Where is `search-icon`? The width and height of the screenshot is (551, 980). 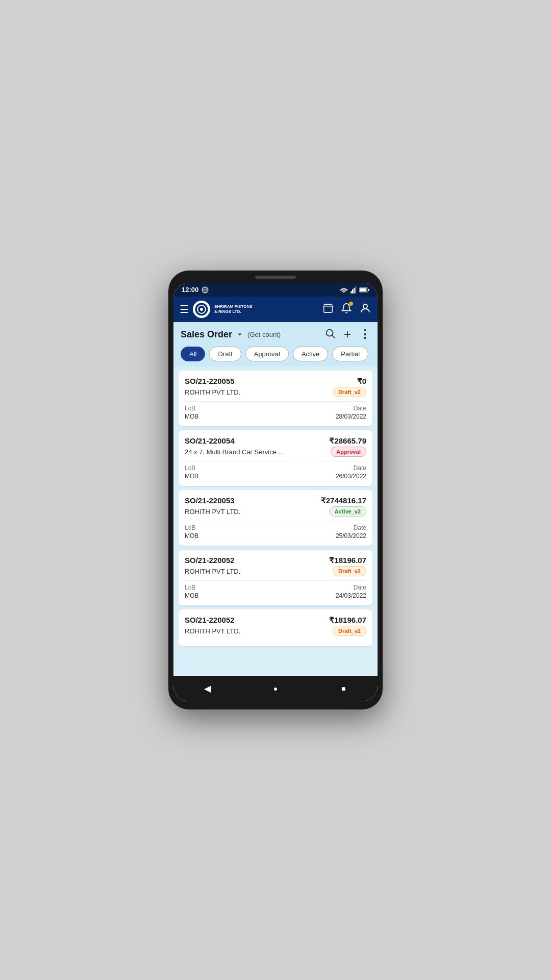 search-icon is located at coordinates (330, 333).